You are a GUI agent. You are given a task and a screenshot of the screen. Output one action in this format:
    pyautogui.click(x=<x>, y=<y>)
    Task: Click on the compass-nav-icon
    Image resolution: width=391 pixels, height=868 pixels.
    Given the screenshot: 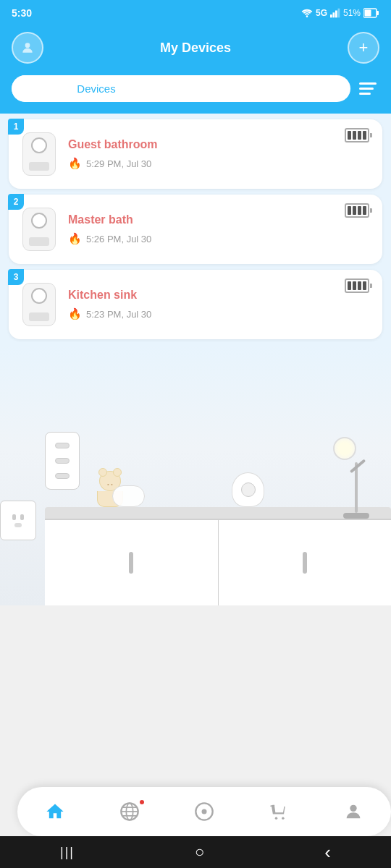 What is the action you would take?
    pyautogui.click(x=204, y=812)
    